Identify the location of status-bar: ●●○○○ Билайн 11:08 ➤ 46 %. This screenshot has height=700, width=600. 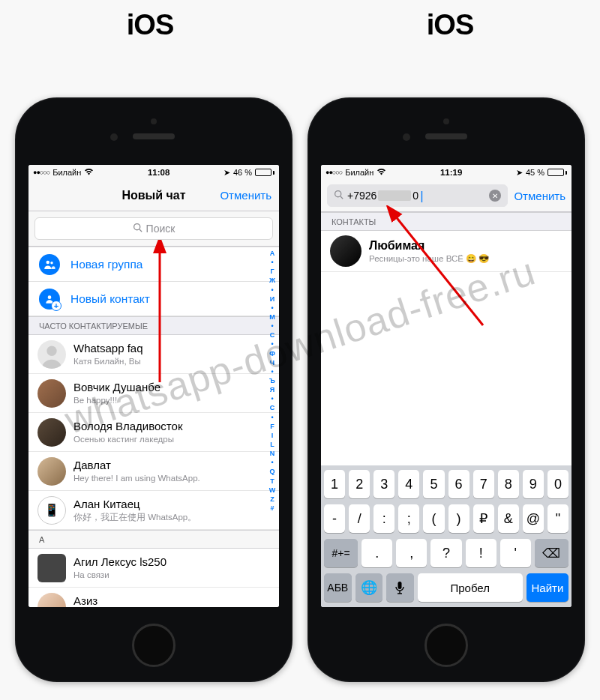
(154, 172).